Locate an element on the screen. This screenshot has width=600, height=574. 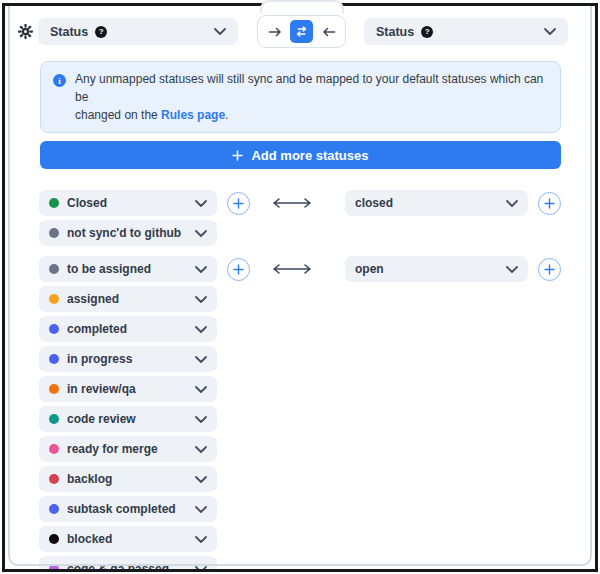
source-field-dropdown: Status ? is located at coordinates (138, 32).